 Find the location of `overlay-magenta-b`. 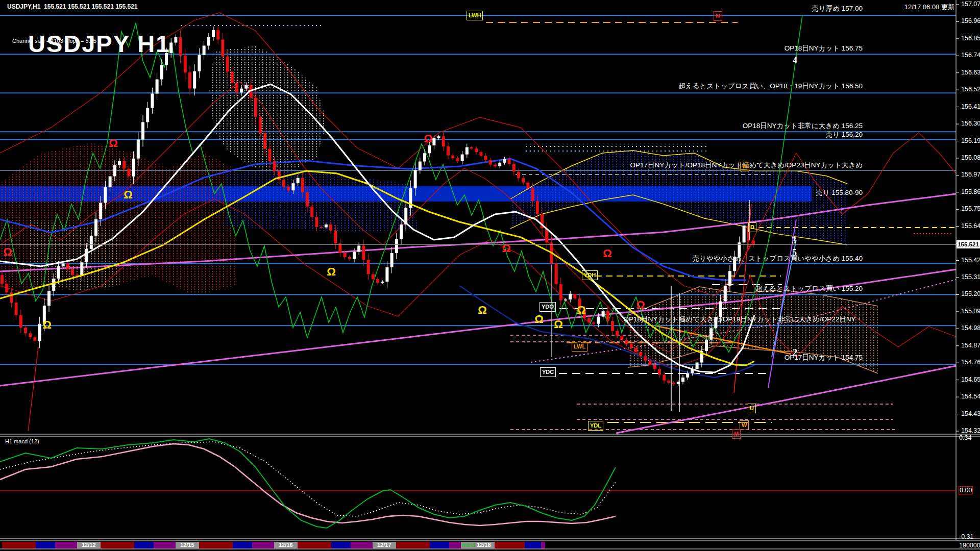

overlay-magenta-b is located at coordinates (786, 399).